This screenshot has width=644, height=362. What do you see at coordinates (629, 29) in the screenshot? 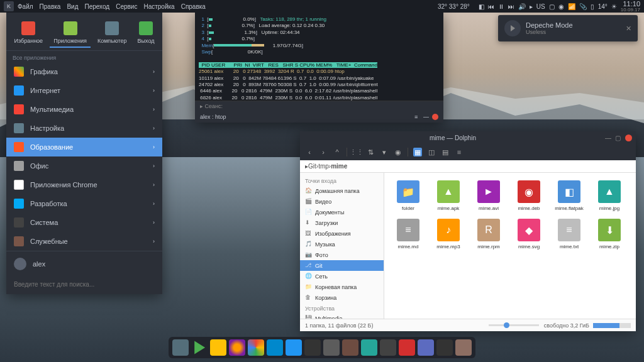
I see `notif-close-icon: ✕` at bounding box center [629, 29].